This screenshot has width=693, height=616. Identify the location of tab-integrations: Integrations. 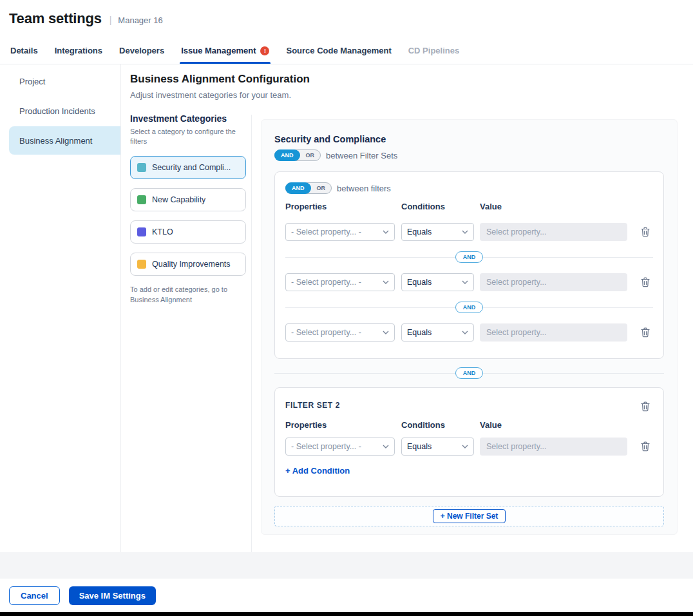
(79, 50).